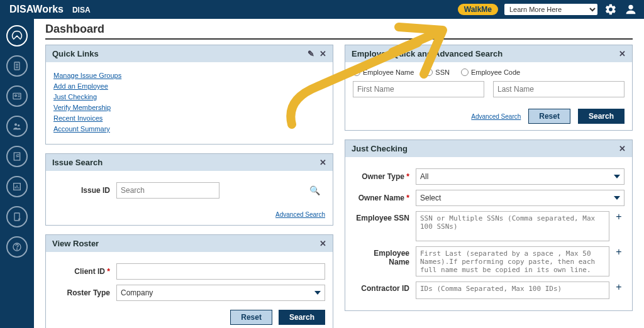 This screenshot has height=328, width=644. What do you see at coordinates (48, 9) in the screenshot?
I see `logo: DISAWorks DISA` at bounding box center [48, 9].